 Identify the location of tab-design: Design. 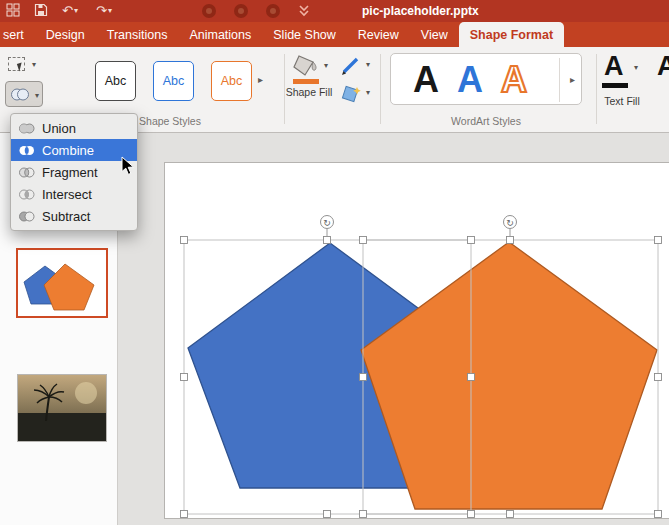
(66, 34).